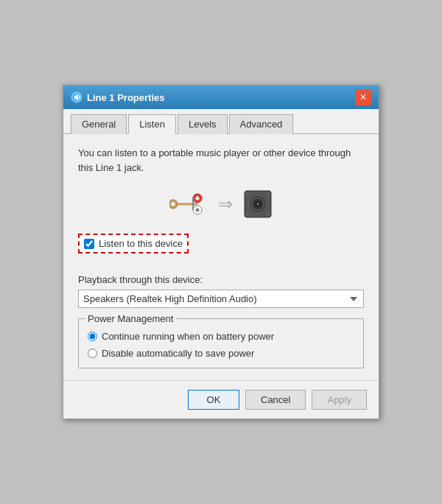  What do you see at coordinates (93, 354) in the screenshot?
I see `radio-save` at bounding box center [93, 354].